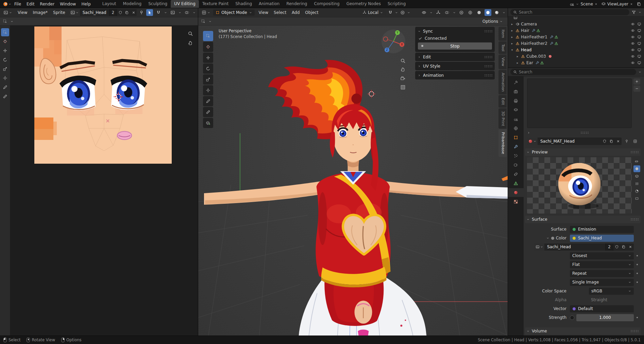 The height and width of the screenshot is (344, 644). I want to click on preview-type-hair, so click(637, 184).